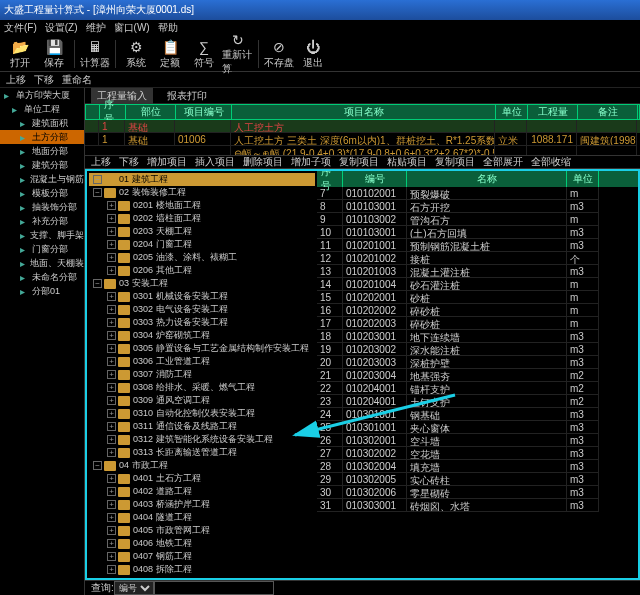 The width and height of the screenshot is (640, 595). Describe the element at coordinates (478, 298) in the screenshot. I see `item-row: 15010202001砂桩m` at that location.